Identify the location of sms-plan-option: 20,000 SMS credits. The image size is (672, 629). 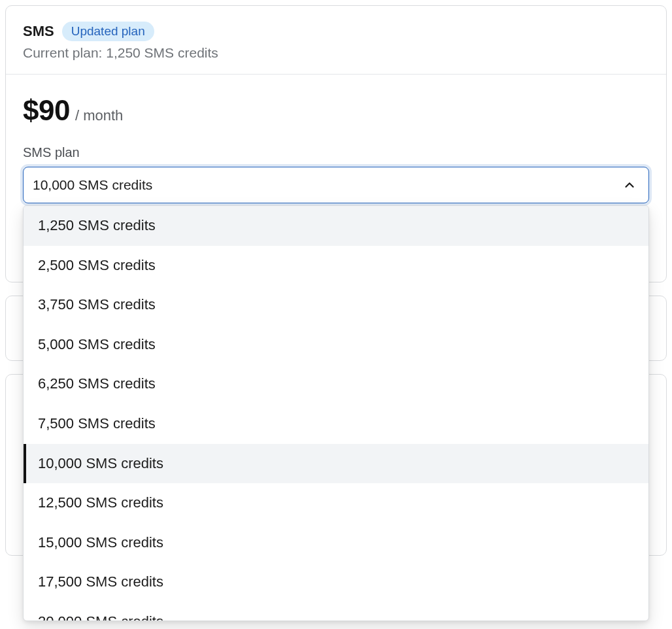
(336, 612).